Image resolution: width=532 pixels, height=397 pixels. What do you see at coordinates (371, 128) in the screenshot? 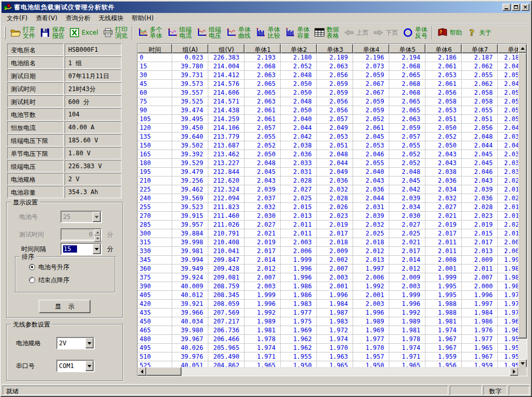
I see `table-cell: 2.061` at bounding box center [371, 128].